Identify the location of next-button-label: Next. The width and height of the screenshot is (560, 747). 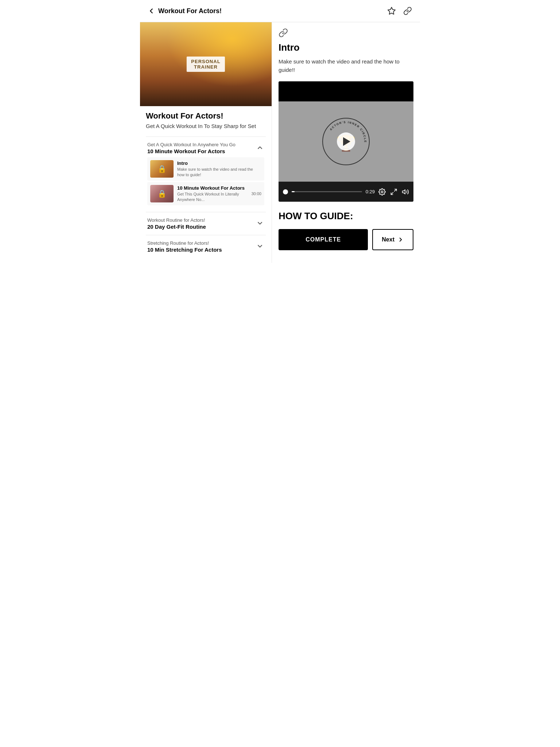
(388, 240).